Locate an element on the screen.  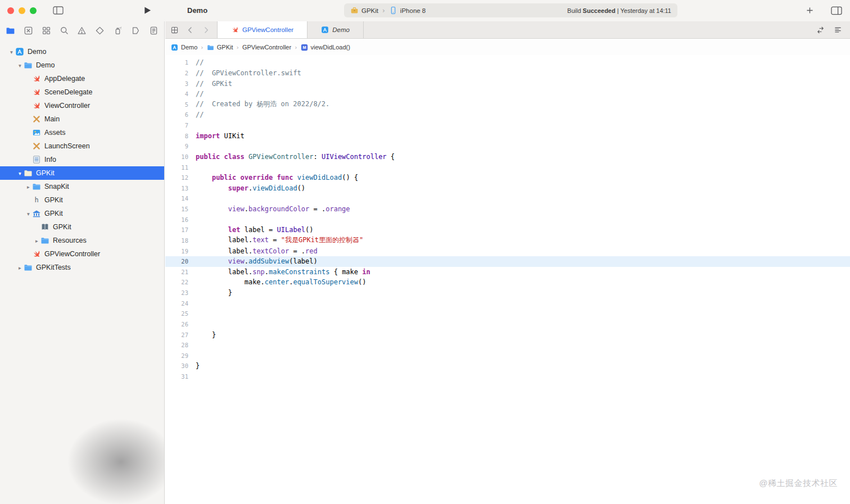
code-line-26: 26 is located at coordinates (508, 325).